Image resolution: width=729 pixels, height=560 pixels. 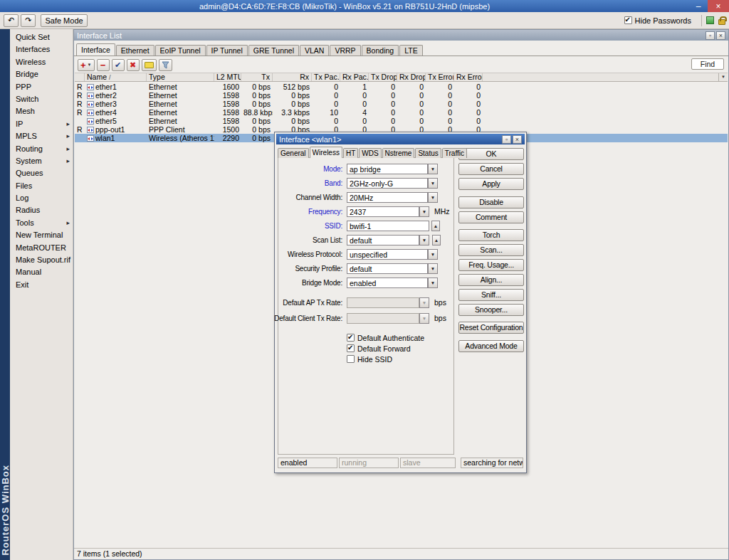 I want to click on l2mtu-column-header: L2 MTU, so click(x=228, y=77).